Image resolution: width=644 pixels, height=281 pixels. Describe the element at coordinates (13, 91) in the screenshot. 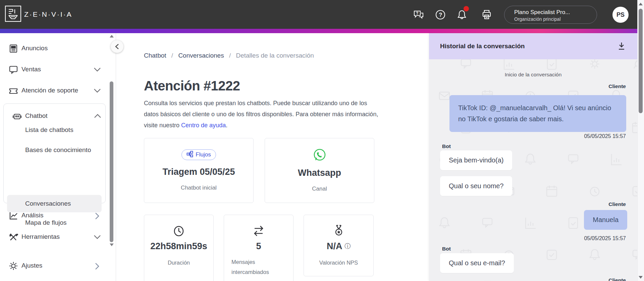

I see `ticket-icon` at that location.